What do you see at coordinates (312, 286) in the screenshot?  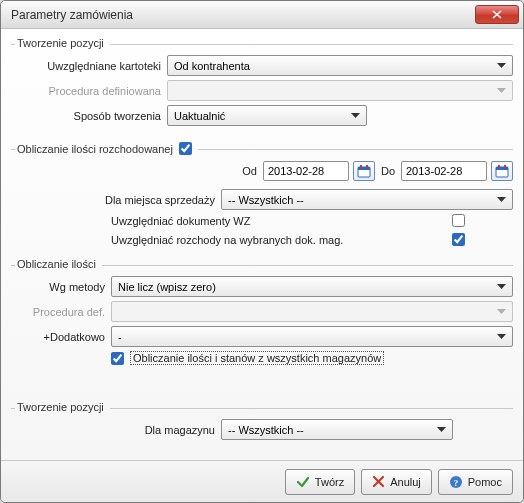 I see `combo-wg-metody: Nie licz (wpisz zero)` at bounding box center [312, 286].